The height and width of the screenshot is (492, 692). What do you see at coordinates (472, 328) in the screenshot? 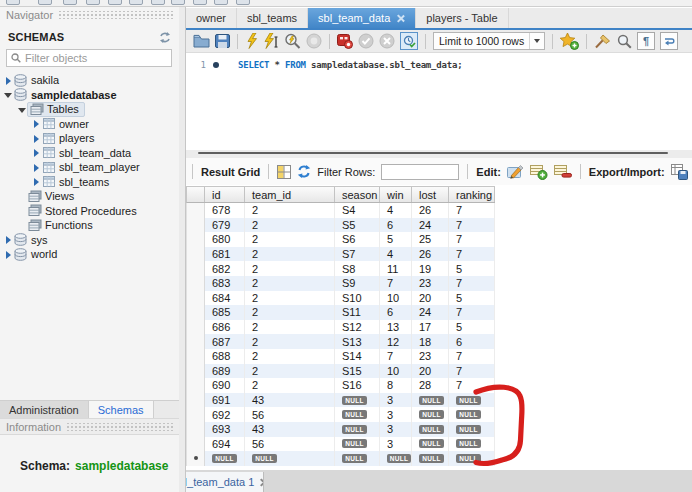
I see `cell-ranking: 5` at bounding box center [472, 328].